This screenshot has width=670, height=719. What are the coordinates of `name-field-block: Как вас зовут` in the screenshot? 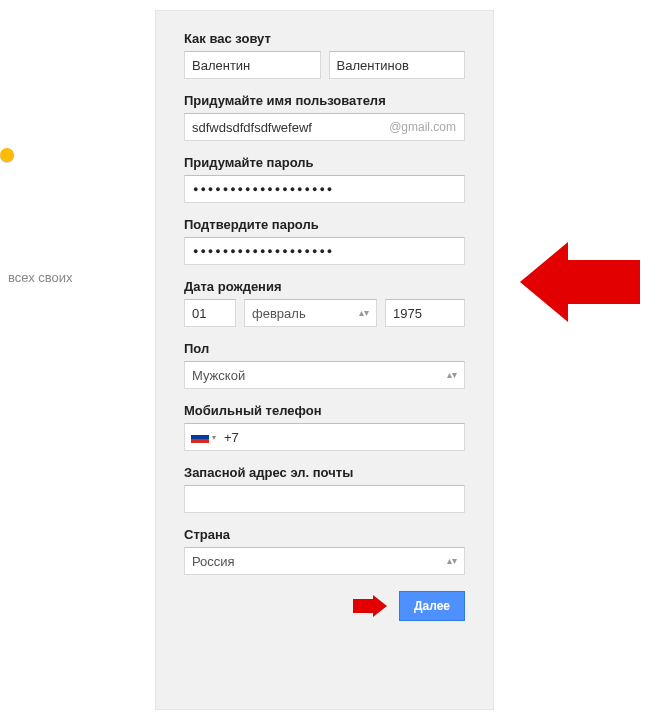 It's located at (324, 55).